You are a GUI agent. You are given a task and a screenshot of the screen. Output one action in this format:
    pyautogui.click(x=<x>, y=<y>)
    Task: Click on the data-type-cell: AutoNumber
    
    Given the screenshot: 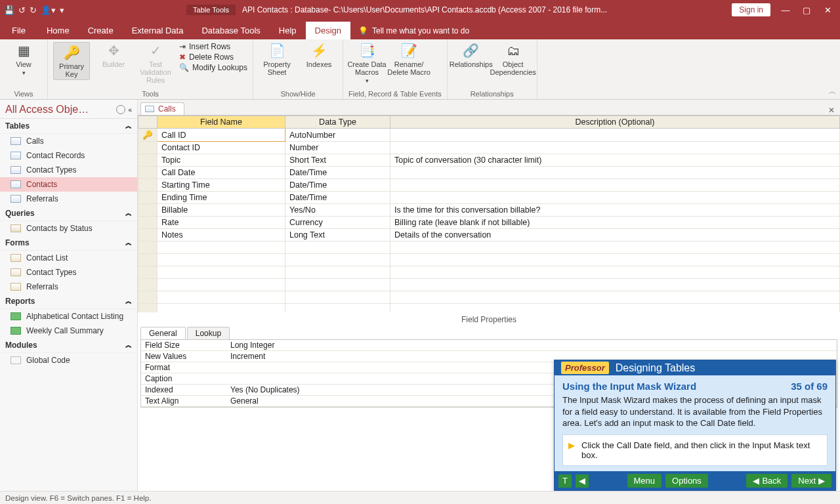 What is the action you would take?
    pyautogui.click(x=338, y=135)
    